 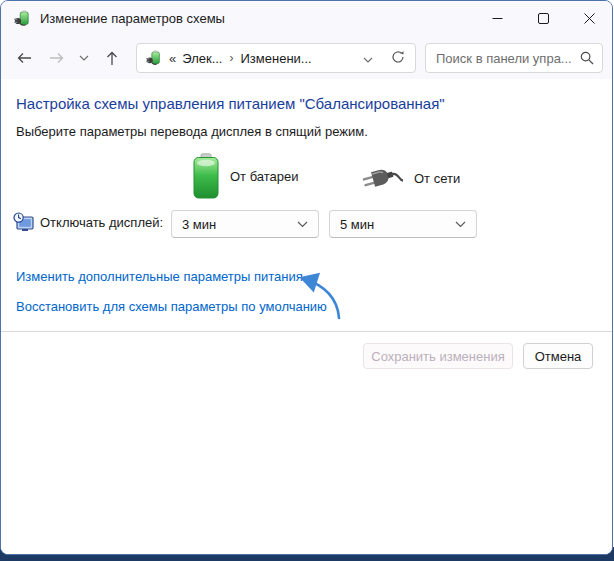 I want to click on display-clock-icon, so click(x=24, y=222).